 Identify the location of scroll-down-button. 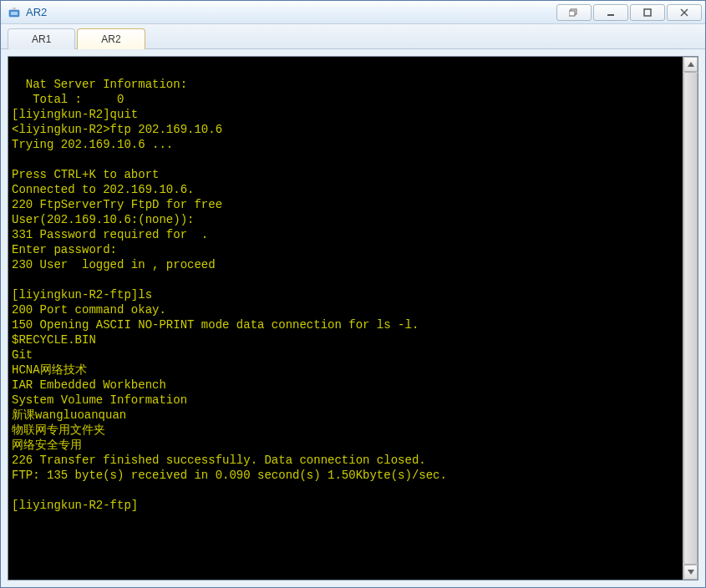
(690, 572).